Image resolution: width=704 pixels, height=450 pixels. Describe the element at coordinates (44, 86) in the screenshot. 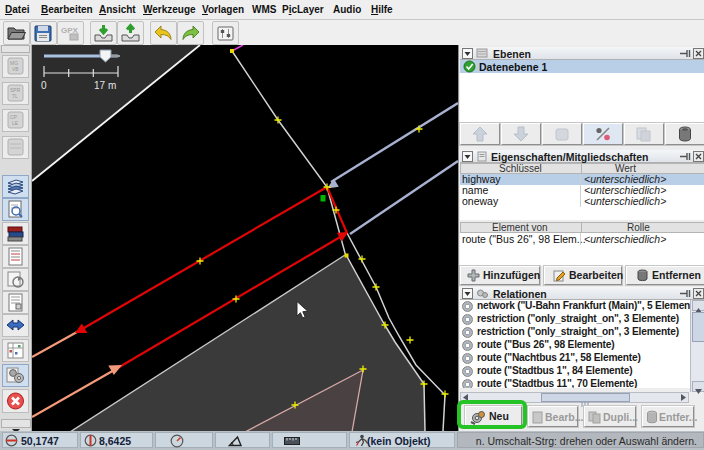

I see `svg-text: 0` at that location.